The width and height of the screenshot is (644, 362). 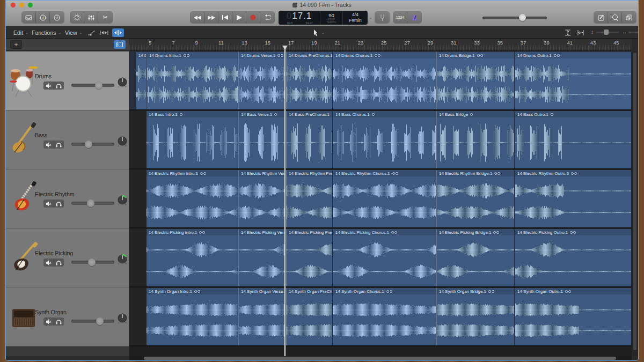 What do you see at coordinates (523, 17) in the screenshot?
I see `master-volume-thumb` at bounding box center [523, 17].